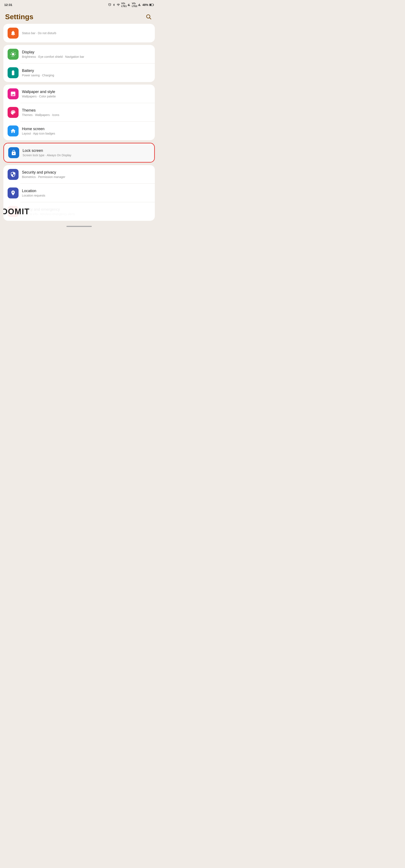 This screenshot has height=868, width=405. Describe the element at coordinates (114, 5) in the screenshot. I see `bluetooth-icon` at that location.